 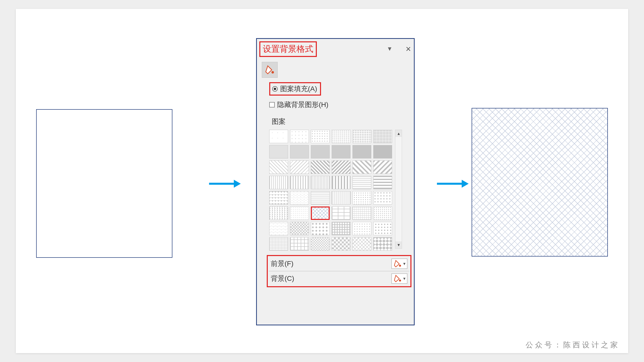 I want to click on pattern-swatch-grid, so click(x=330, y=190).